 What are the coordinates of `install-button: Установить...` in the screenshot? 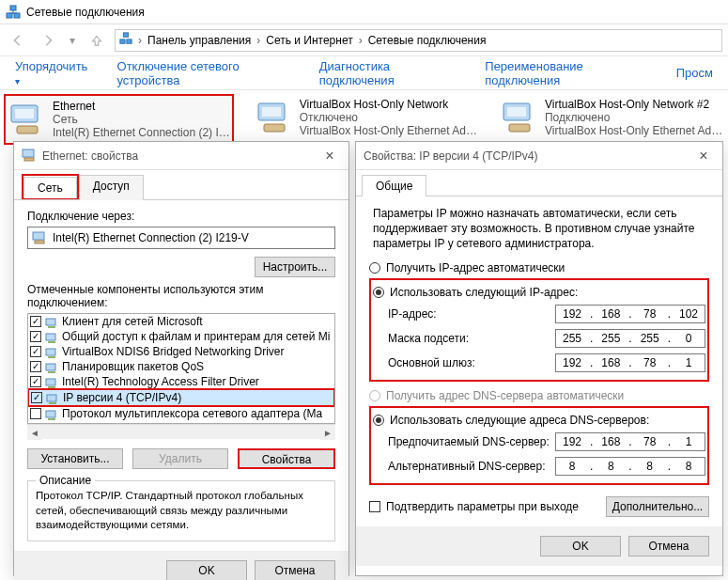 It's located at (75, 459).